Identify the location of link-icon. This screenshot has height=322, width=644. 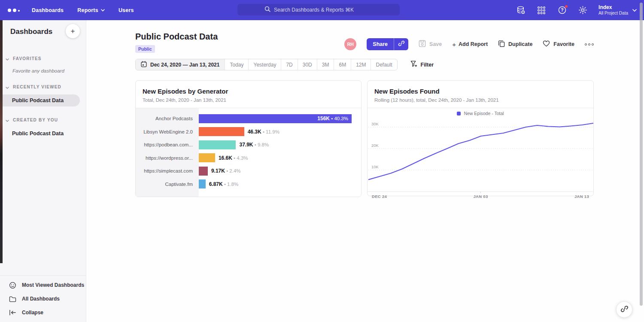
(401, 44).